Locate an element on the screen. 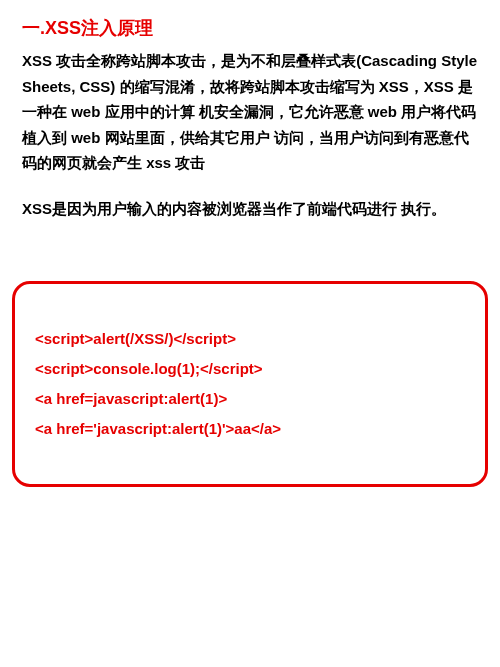 The image size is (500, 667). code-line-4: <a href='javascript:alert(1)'>aa</a> is located at coordinates (250, 429).